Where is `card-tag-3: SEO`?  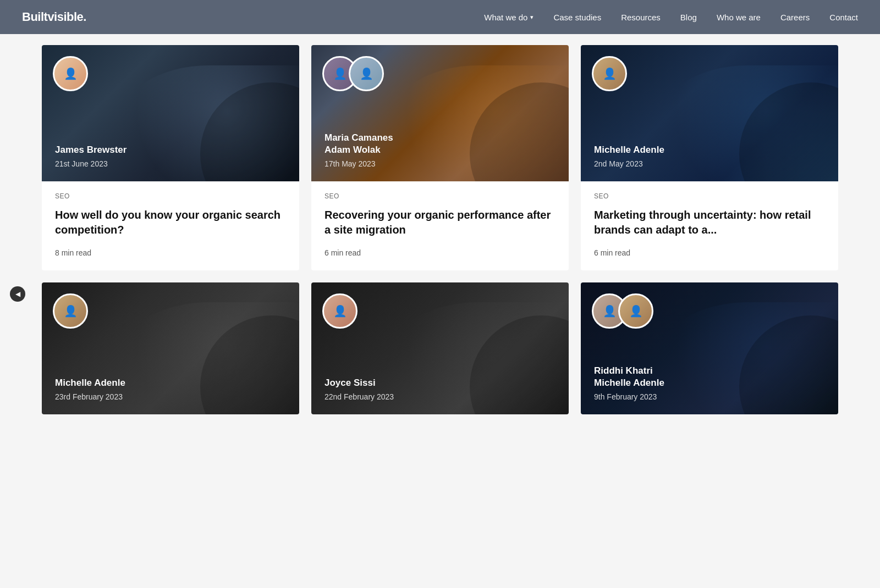 card-tag-3: SEO is located at coordinates (710, 196).